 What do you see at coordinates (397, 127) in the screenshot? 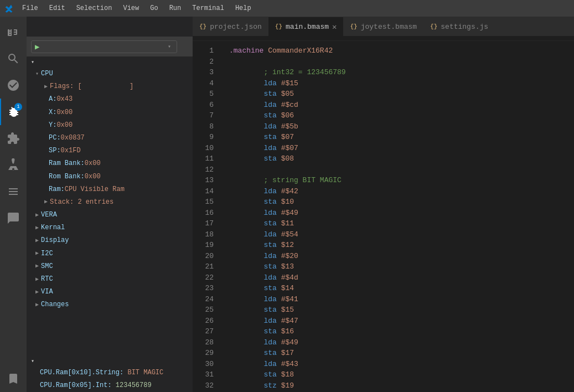
I see `code-line-8: lda #$5b` at bounding box center [397, 127].